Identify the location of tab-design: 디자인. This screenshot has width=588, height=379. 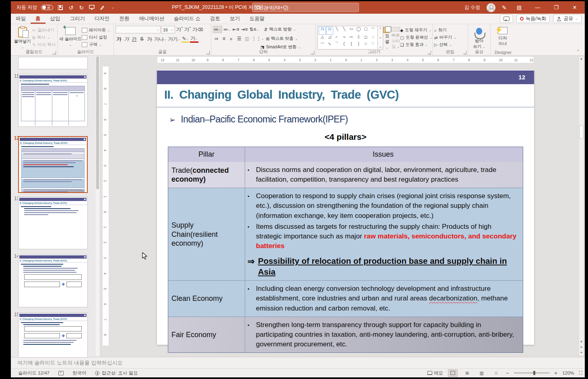
(102, 19).